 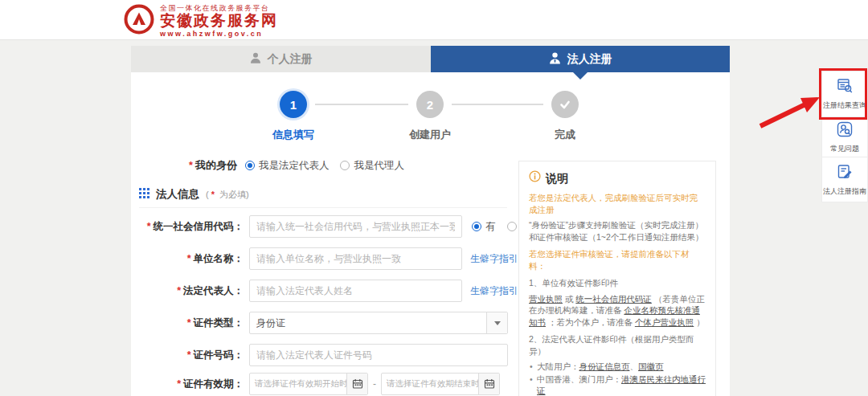 I want to click on radio-label: 我是法定代表人, so click(x=294, y=165).